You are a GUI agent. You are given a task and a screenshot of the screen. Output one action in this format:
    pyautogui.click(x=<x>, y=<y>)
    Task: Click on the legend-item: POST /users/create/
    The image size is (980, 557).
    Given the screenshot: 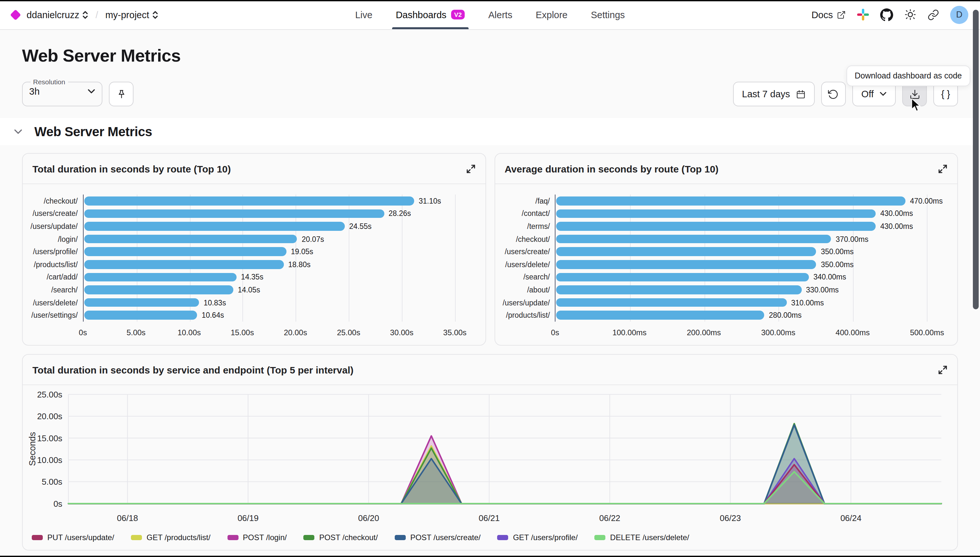 What is the action you would take?
    pyautogui.click(x=437, y=538)
    